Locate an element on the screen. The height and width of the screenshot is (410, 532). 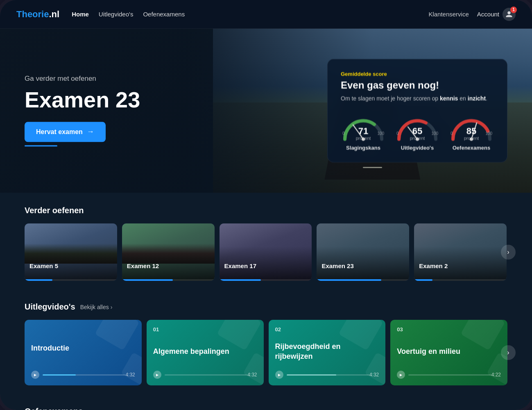
exam-card-3: Examen 17 is located at coordinates (266, 252).